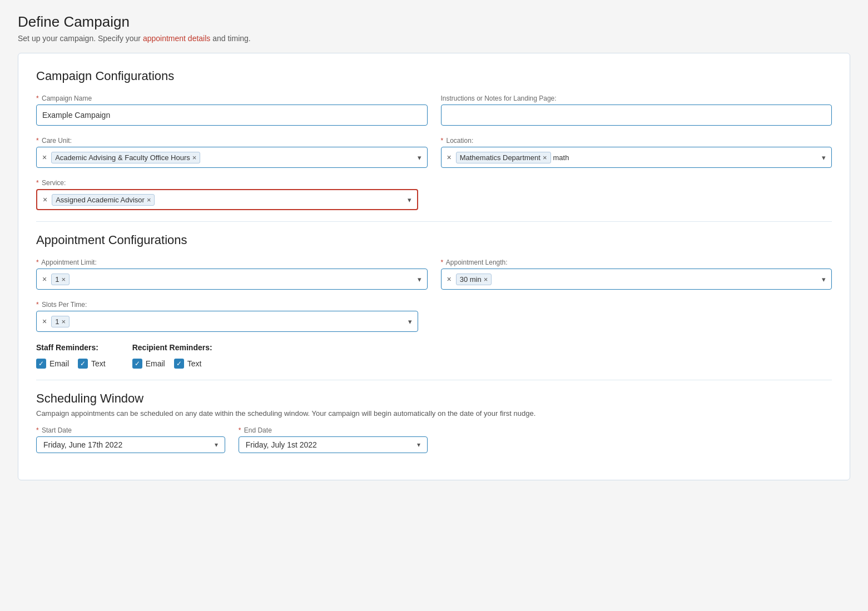 The width and height of the screenshot is (868, 611). Describe the element at coordinates (232, 279) in the screenshot. I see `appt-limit-select: × 1 × ▾` at that location.